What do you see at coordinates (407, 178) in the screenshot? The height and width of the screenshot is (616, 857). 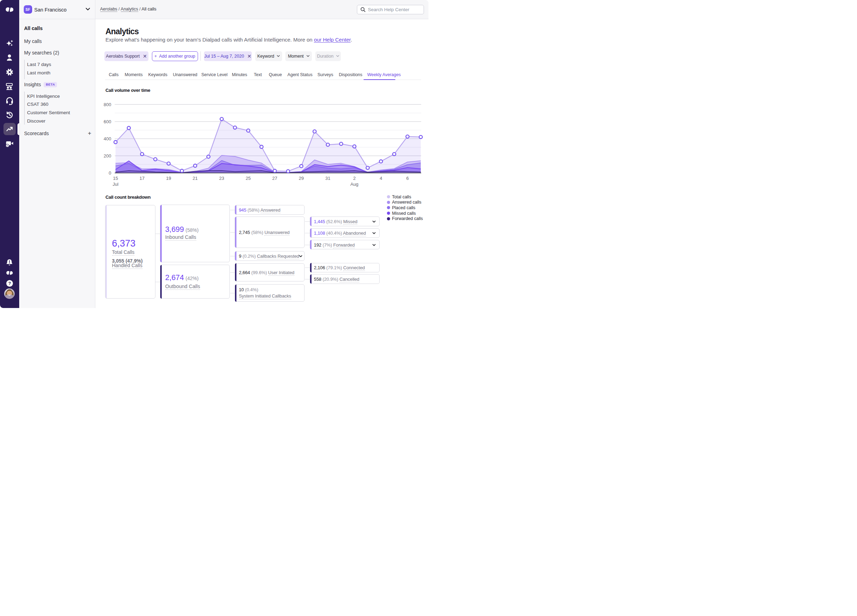 I see `svg-text: 6` at bounding box center [407, 178].